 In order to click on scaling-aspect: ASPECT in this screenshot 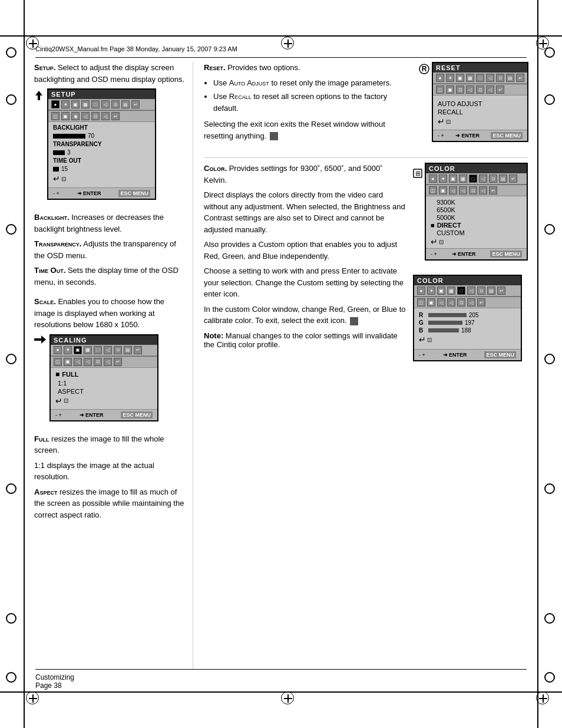, I will do `click(104, 391)`.